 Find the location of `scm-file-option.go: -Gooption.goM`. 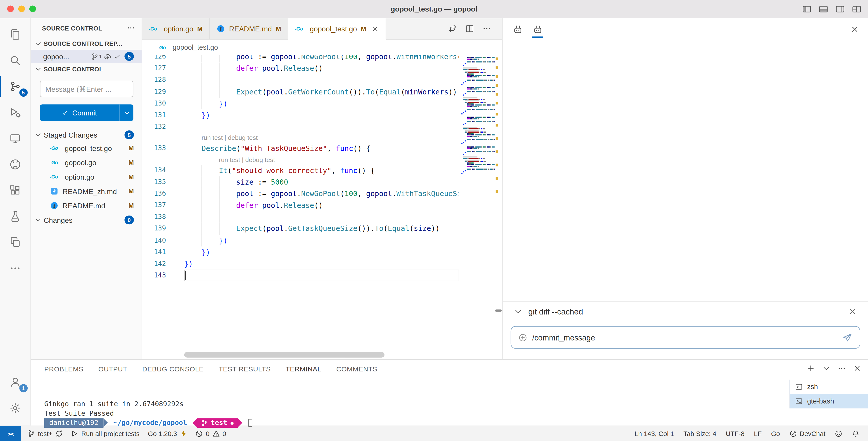

scm-file-option.go: -Gooption.goM is located at coordinates (86, 177).